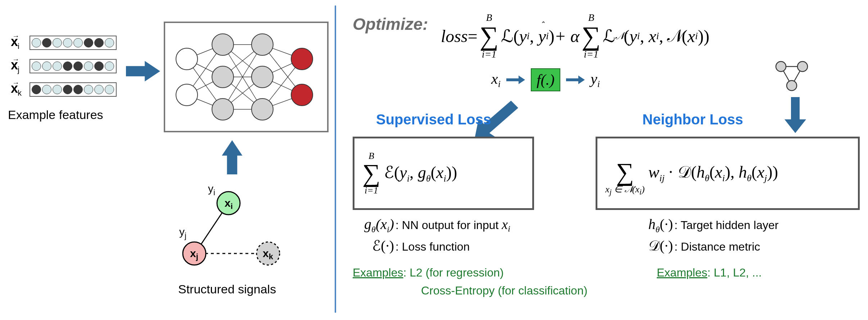 The image size is (868, 320). I want to click on feature-vector-label-xj: → xj, so click(20, 66).